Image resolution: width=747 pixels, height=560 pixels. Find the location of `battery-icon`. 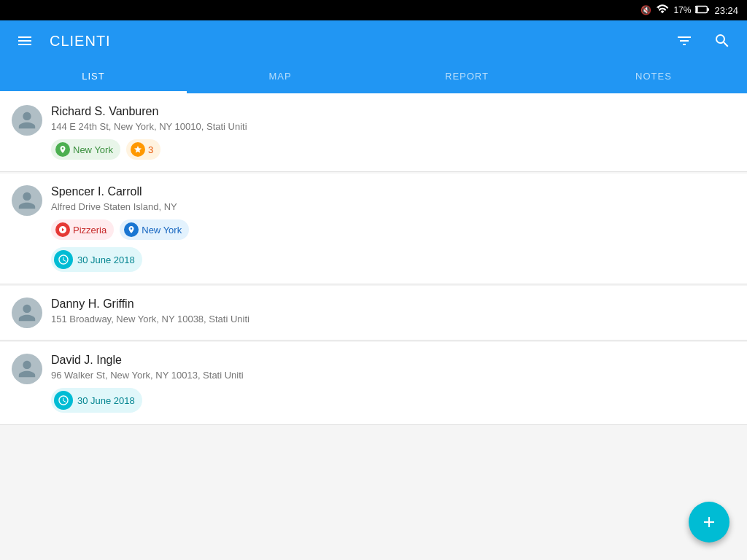

battery-icon is located at coordinates (703, 10).